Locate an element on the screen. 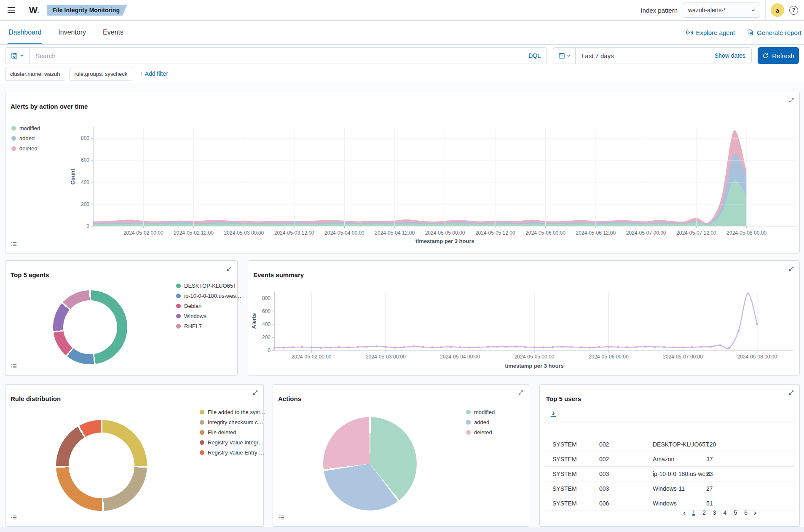 This screenshot has height=532, width=804. legend-item: ip-10-0-0-180.us-wes… is located at coordinates (209, 296).